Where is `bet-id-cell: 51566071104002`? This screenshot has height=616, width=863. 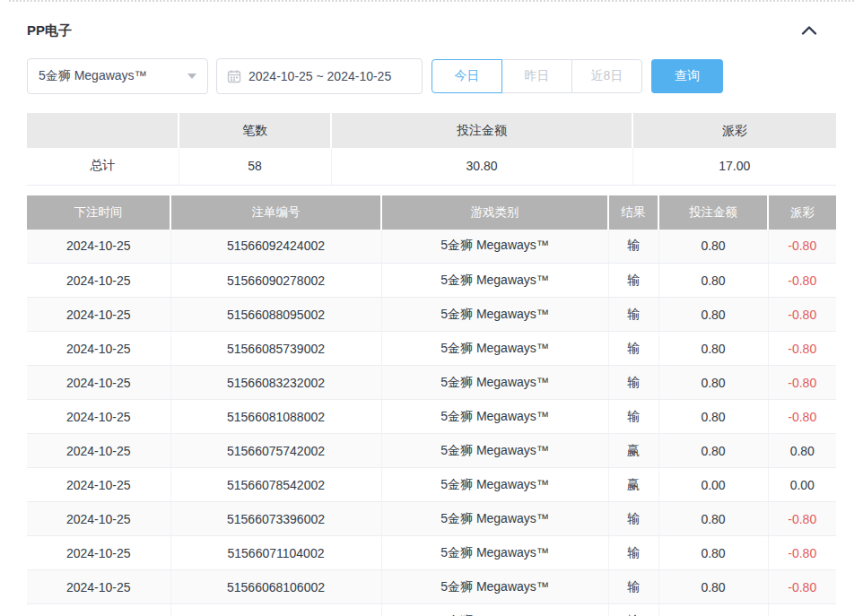
bet-id-cell: 51566071104002 is located at coordinates (276, 553).